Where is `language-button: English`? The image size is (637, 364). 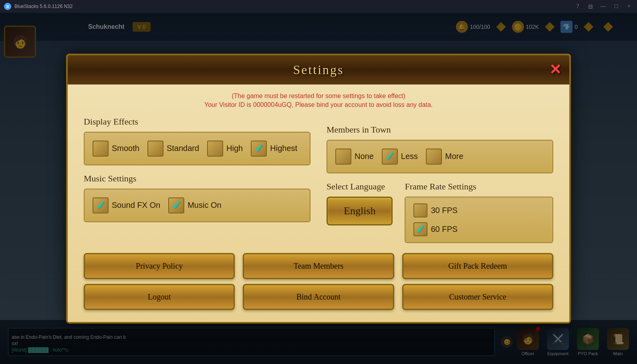
language-button: English is located at coordinates (360, 211).